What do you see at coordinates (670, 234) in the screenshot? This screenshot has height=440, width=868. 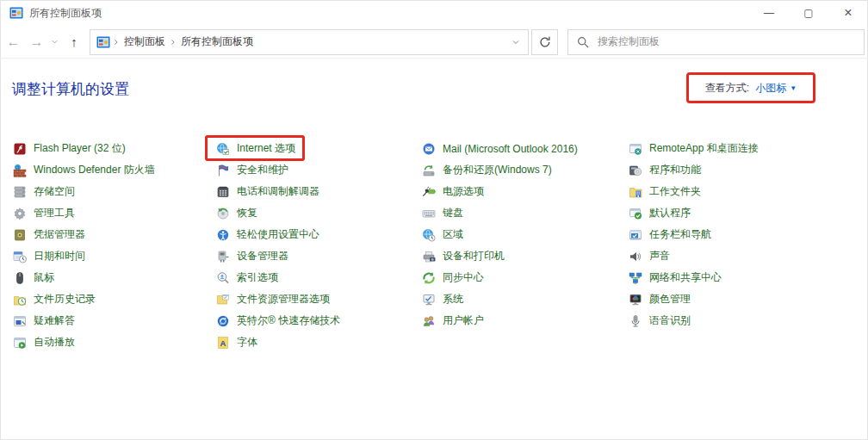 I see `control-panel-item: 任务栏和导航` at bounding box center [670, 234].